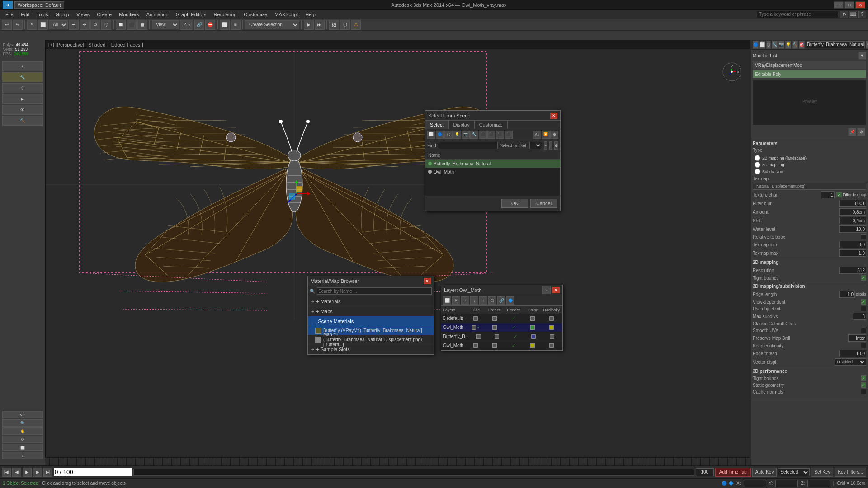  What do you see at coordinates (556, 290) in the screenshot?
I see `layer-dialog-close: ✕` at bounding box center [556, 290].